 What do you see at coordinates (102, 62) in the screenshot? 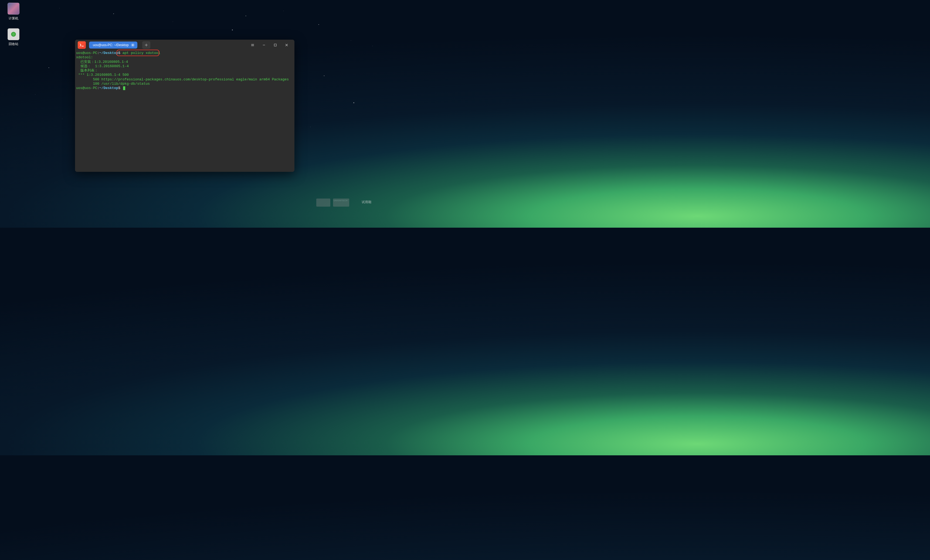
I see `output-line: 已安装：1:3.20160805.1-4` at bounding box center [102, 62].